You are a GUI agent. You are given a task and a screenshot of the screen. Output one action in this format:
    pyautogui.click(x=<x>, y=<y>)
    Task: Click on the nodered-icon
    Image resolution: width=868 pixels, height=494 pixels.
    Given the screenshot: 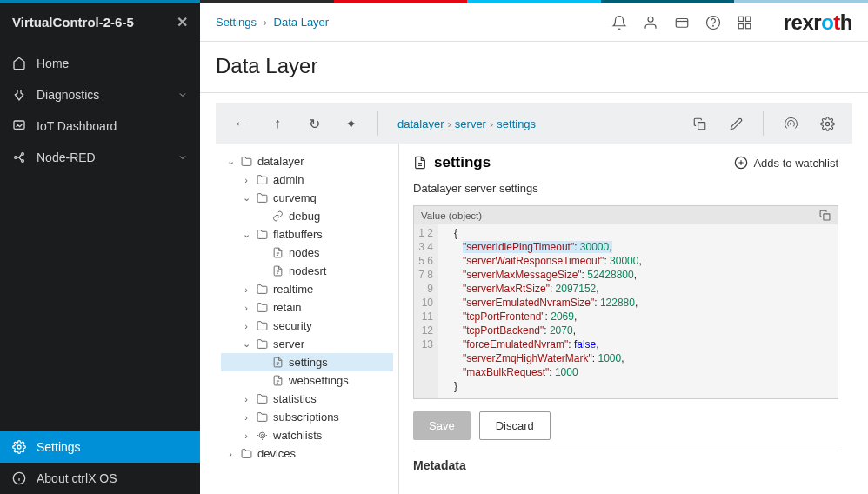 What is the action you would take?
    pyautogui.click(x=19, y=157)
    